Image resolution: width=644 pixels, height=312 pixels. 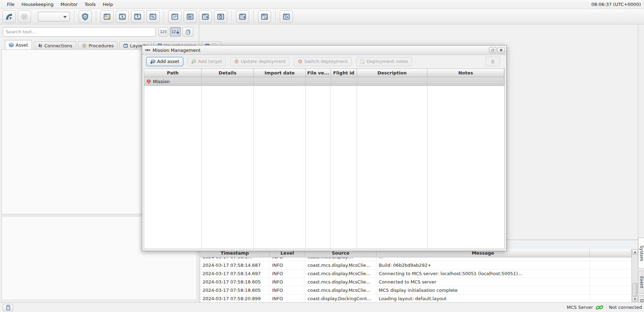 What do you see at coordinates (69, 4) in the screenshot?
I see `menu-monitor: Monitor` at bounding box center [69, 4].